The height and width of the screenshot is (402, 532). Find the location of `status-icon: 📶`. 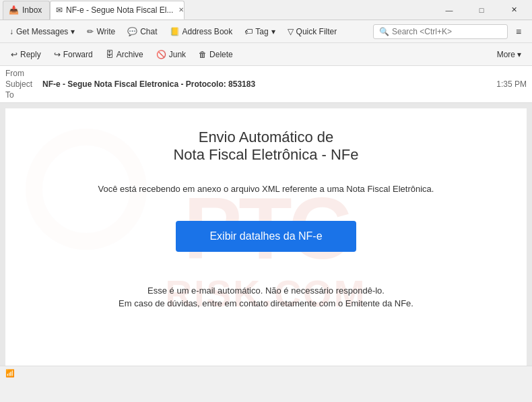

status-icon: 📶 is located at coordinates (10, 373).